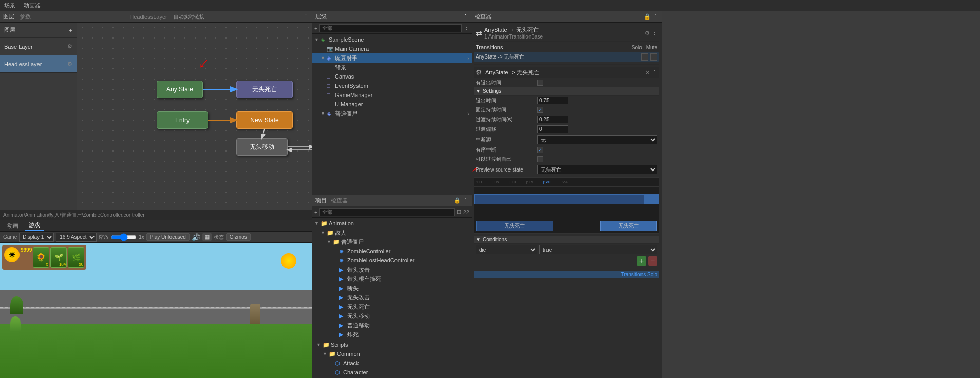 Image resolution: width=980 pixels, height=378 pixels. Describe the element at coordinates (44, 257) in the screenshot. I see `plant-selector: ☀ 9999 🌻 5 🌱 184` at that location.